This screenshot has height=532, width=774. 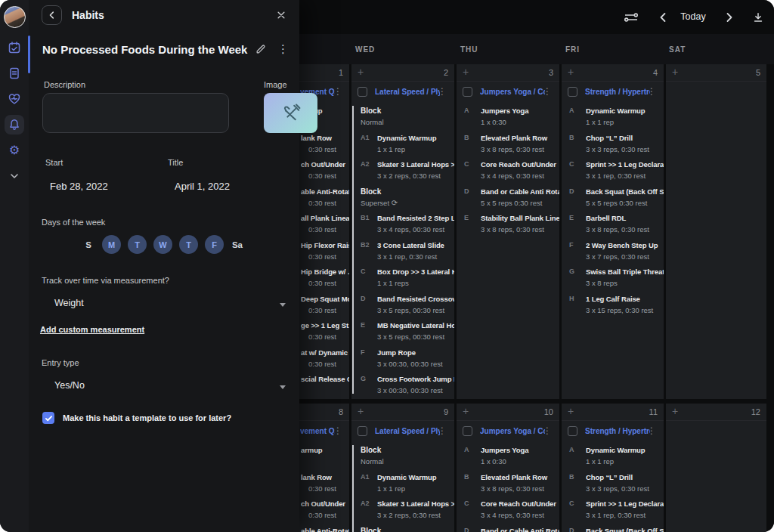 What do you see at coordinates (324, 468) in the screenshot?
I see `calendar-day-cell: 8vement Q...⋮armuplank Row0:30 restch Ou…` at bounding box center [324, 468].